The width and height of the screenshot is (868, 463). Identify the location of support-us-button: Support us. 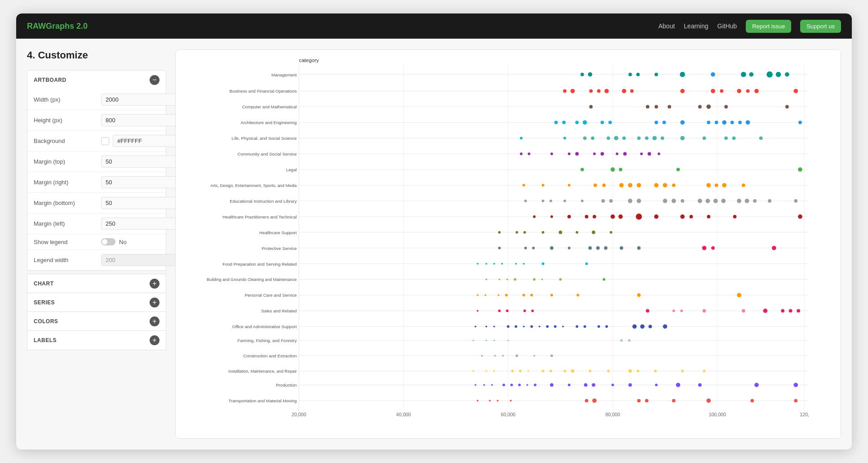
(820, 26).